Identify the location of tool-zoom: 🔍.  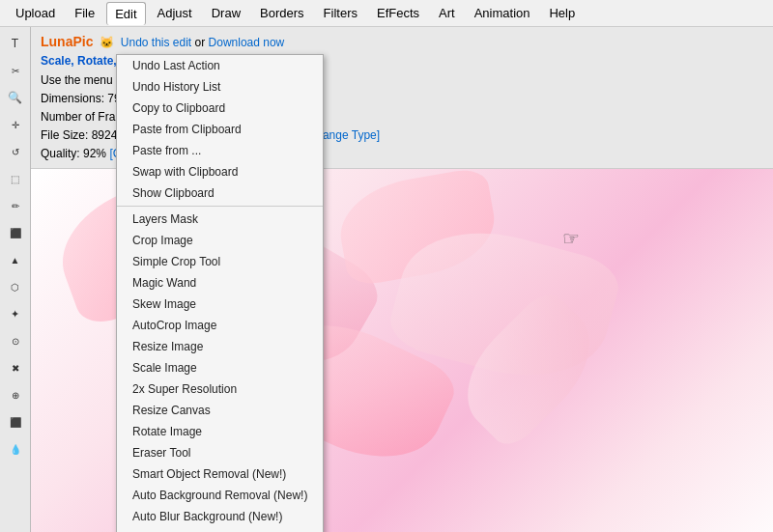
(15, 98).